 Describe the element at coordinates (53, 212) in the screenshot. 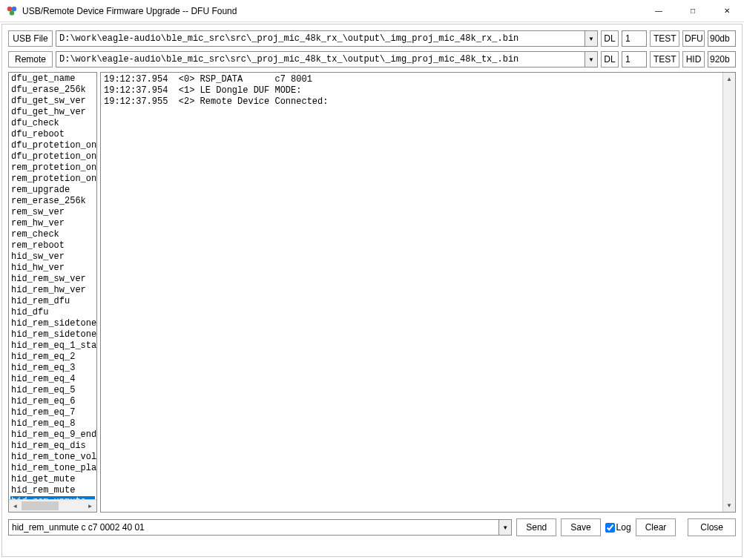

I see `list-item: rem_sw_ver` at that location.